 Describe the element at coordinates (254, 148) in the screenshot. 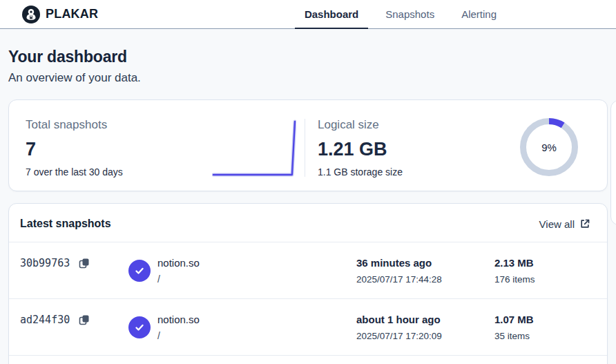

I see `sparkline-line` at that location.